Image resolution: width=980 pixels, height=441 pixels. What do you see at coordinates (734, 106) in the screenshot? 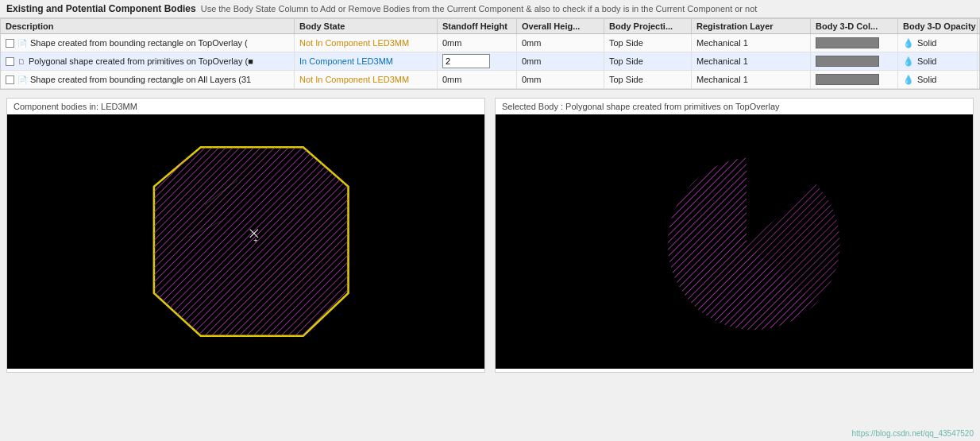
I see `right-panel-title: Selected Body : Polygonal shape created …` at bounding box center [734, 106].